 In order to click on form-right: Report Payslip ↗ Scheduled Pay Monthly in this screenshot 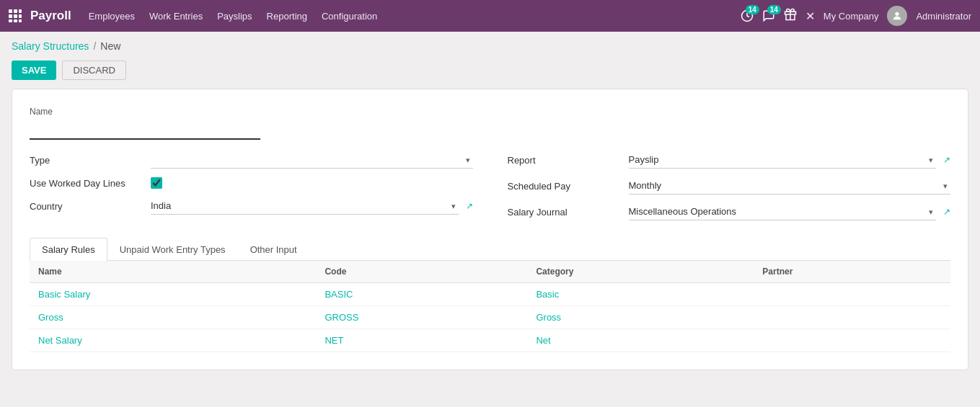, I will do `click(721, 186)`.